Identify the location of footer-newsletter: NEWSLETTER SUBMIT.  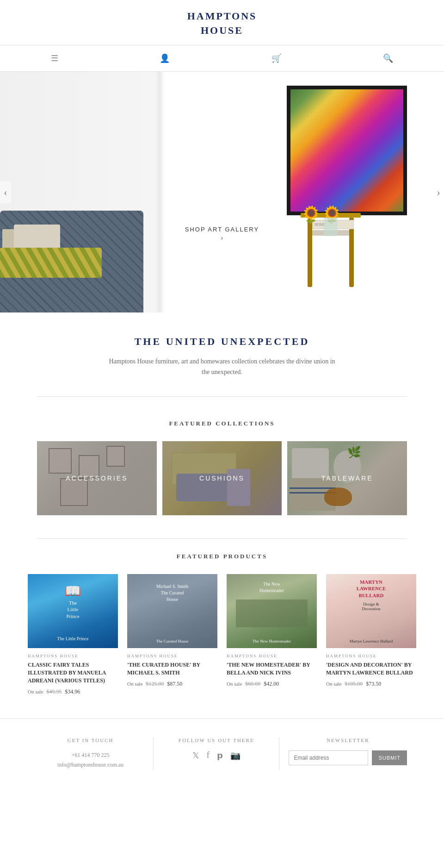
(348, 754).